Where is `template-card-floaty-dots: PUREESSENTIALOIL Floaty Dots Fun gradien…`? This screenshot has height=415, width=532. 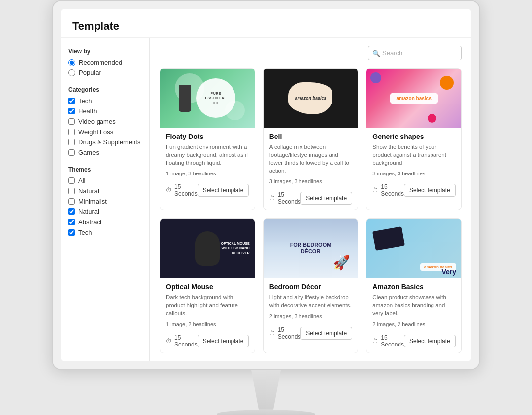 template-card-floaty-dots: PUREESSENTIALOIL Floaty Dots Fun gradien… is located at coordinates (207, 139).